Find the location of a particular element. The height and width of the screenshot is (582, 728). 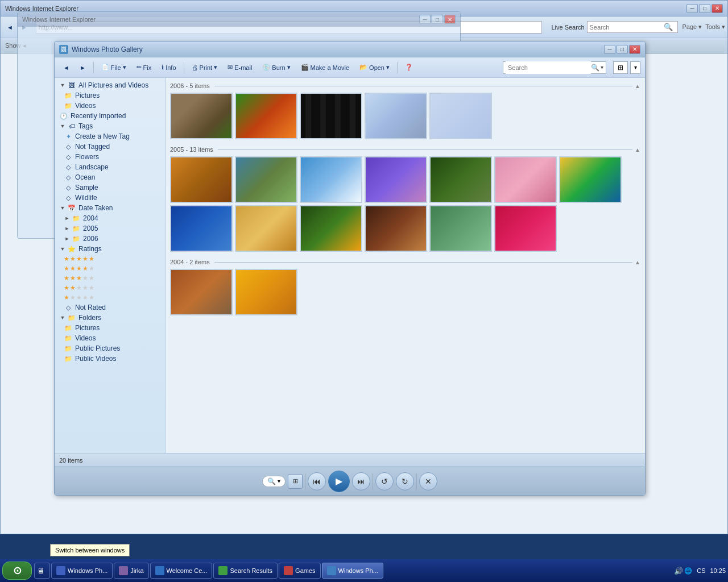

sidebar-item-2006: ► 📁 2006 is located at coordinates (110, 239).